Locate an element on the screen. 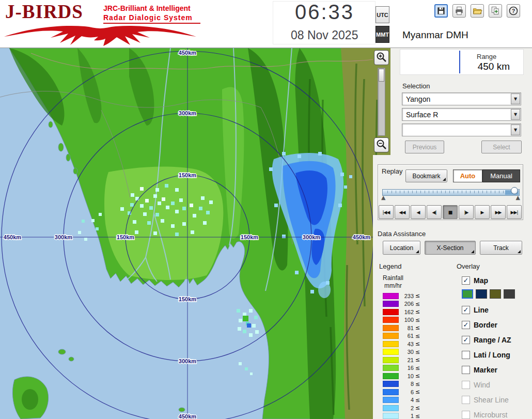 Image resolution: width=532 pixels, height=419 pixels. header-bar: J-BIRDS JRC-Brilliant & Intelligent Rada… is located at coordinates (266, 24).